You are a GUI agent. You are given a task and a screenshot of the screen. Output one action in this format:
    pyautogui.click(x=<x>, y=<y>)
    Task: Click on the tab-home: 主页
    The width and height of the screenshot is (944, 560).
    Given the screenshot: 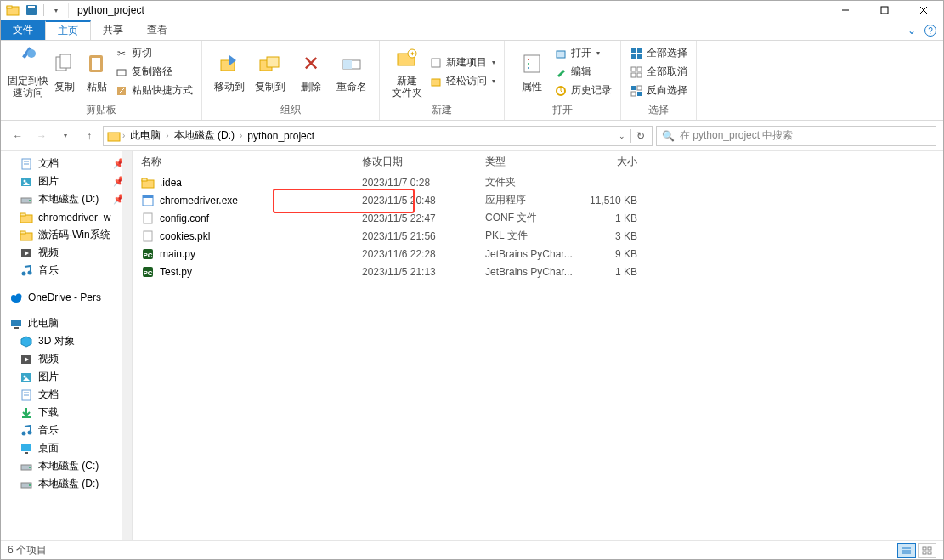 What is the action you would take?
    pyautogui.click(x=68, y=31)
    